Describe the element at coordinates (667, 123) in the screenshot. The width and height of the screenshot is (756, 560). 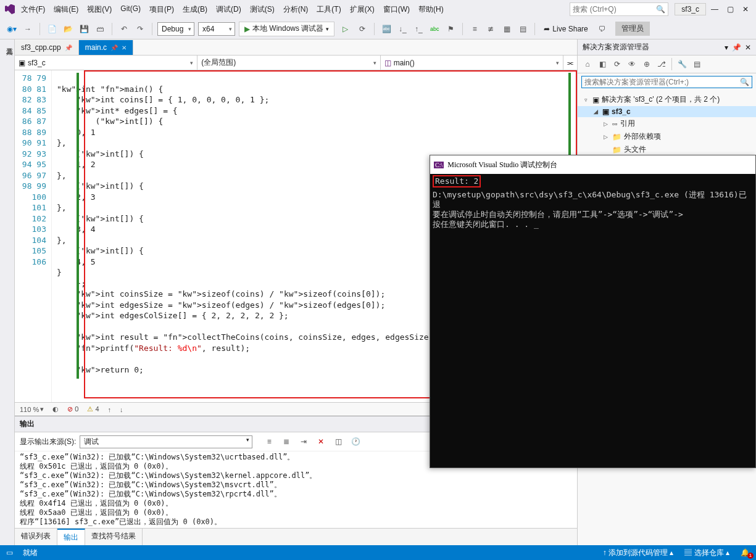
I see `tree-references: ▷▫▫ 引用` at that location.